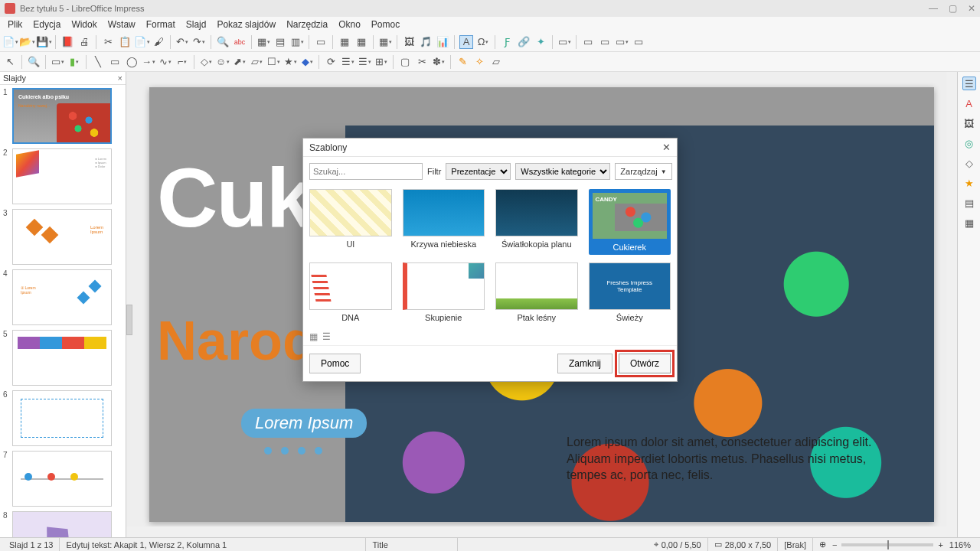 This screenshot has height=551, width=980. Describe the element at coordinates (490, 256) in the screenshot. I see `templates-grid: UlKrzywa niebieskaŚwiatłokopia planuCuki…` at that location.